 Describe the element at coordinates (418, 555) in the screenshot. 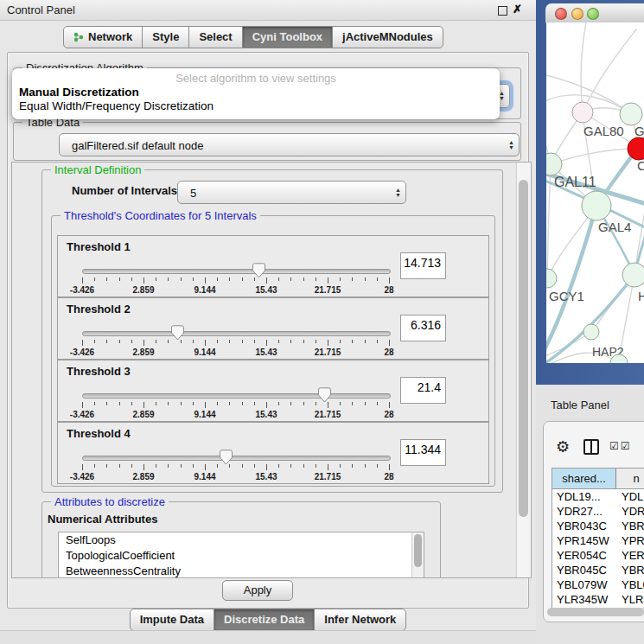

I see `attributes-list-scrollbar` at that location.